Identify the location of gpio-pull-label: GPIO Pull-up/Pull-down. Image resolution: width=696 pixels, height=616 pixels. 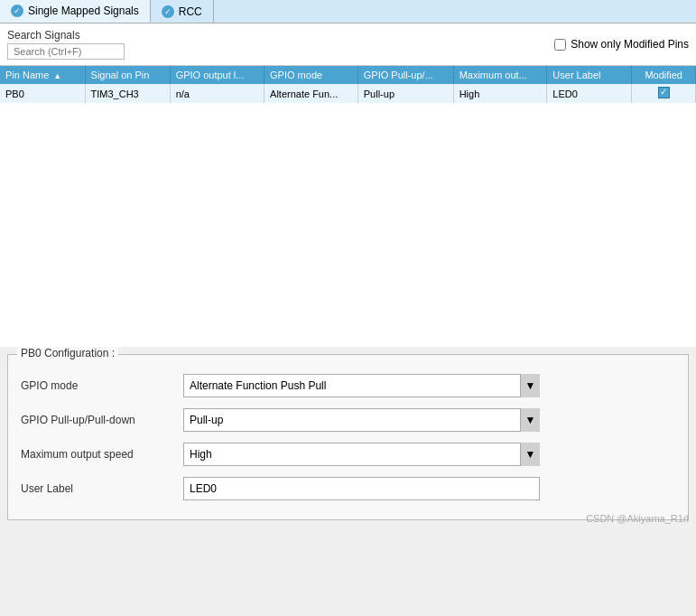
(102, 420).